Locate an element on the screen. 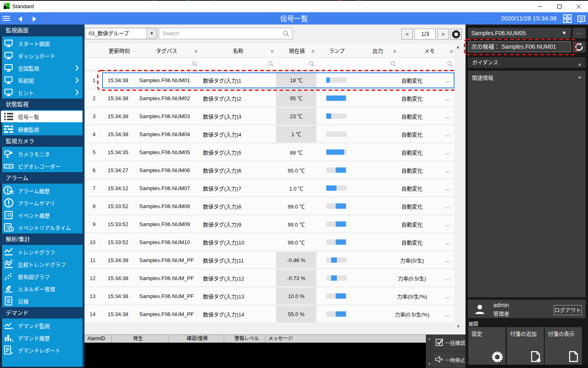  svg-text: B is located at coordinates (8, 8).